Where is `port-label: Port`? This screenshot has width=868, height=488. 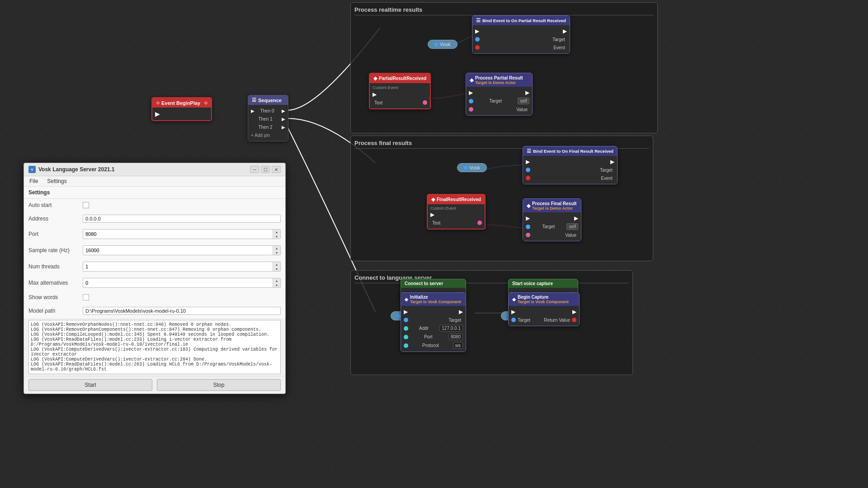 port-label: Port is located at coordinates (56, 234).